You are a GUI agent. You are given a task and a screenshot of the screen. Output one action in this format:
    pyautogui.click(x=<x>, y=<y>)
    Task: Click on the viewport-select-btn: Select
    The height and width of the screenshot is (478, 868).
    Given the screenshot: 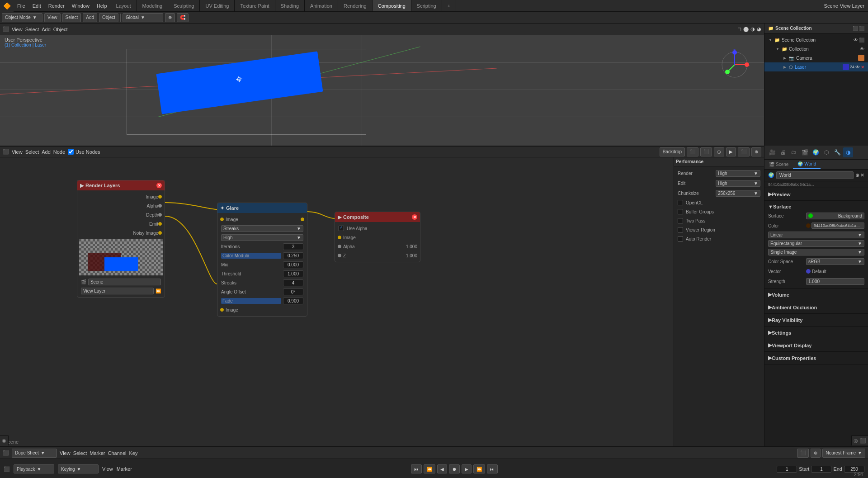 What is the action you would take?
    pyautogui.click(x=33, y=29)
    